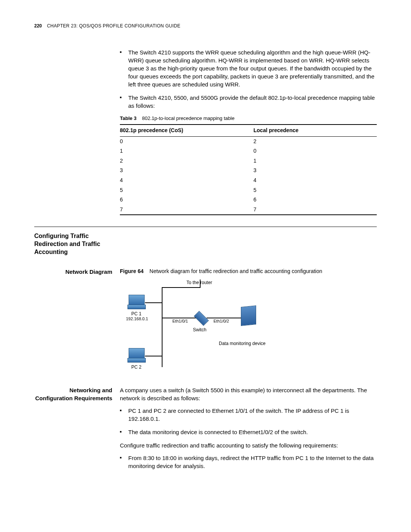  I want to click on table-row: 02, so click(248, 141).